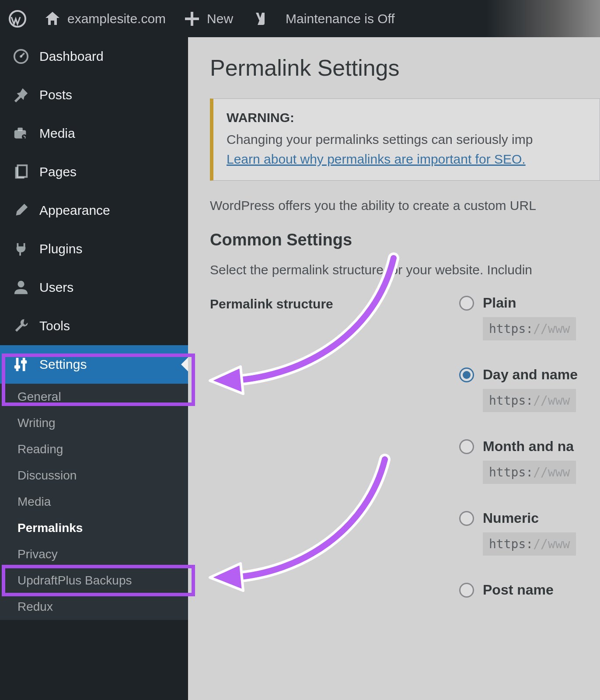 The height and width of the screenshot is (700, 600). I want to click on submenu-media: Media, so click(94, 502).